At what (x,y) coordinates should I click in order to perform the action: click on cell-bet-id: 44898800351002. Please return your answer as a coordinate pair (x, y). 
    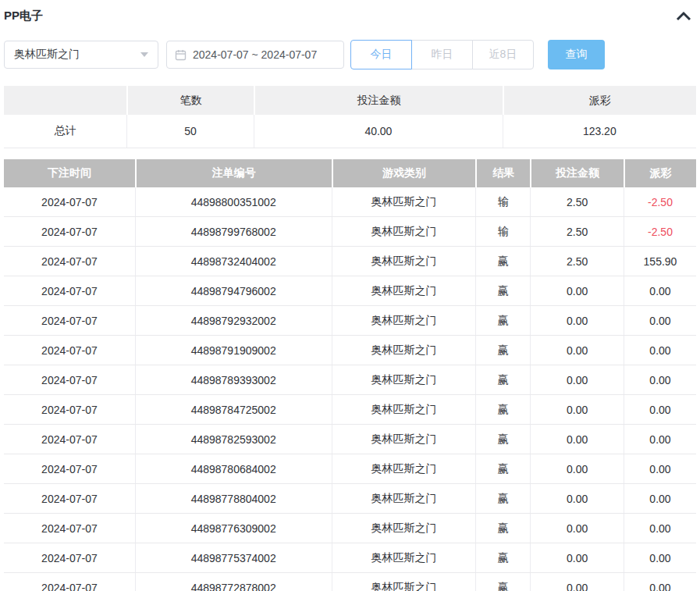
    Looking at the image, I should click on (233, 201).